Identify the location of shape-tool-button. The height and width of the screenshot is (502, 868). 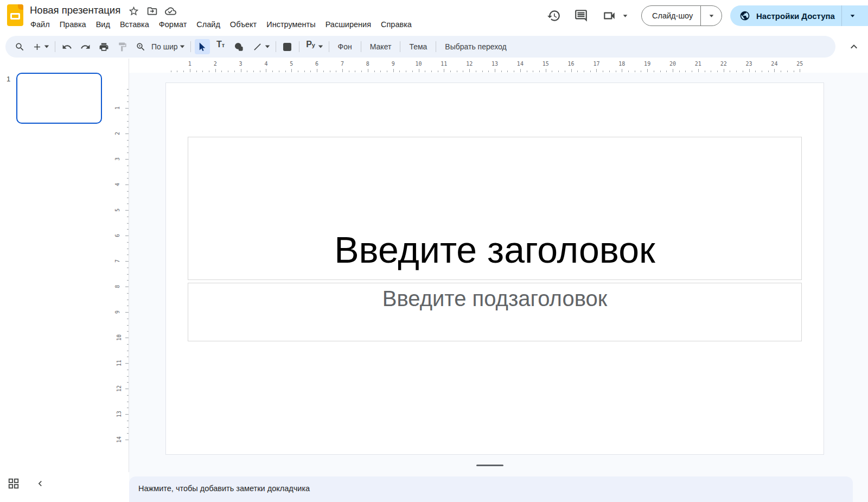
(239, 47).